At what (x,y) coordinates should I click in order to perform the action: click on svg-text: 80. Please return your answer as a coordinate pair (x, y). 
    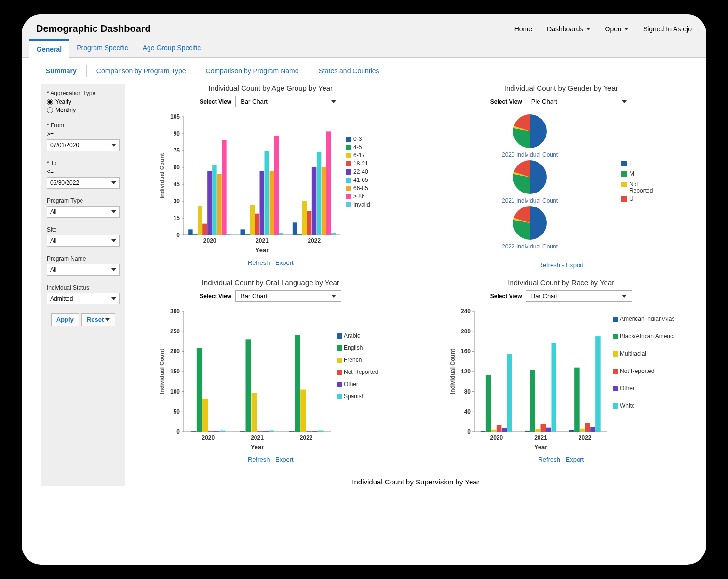
    Looking at the image, I should click on (467, 392).